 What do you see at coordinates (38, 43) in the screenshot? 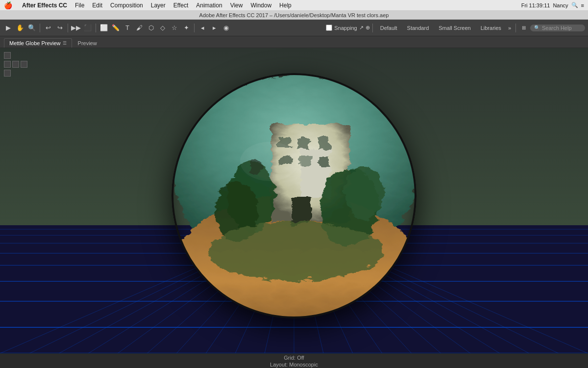
I see `tab-mettle-globe-preview: Mettle Globe Preview ☰` at bounding box center [38, 43].